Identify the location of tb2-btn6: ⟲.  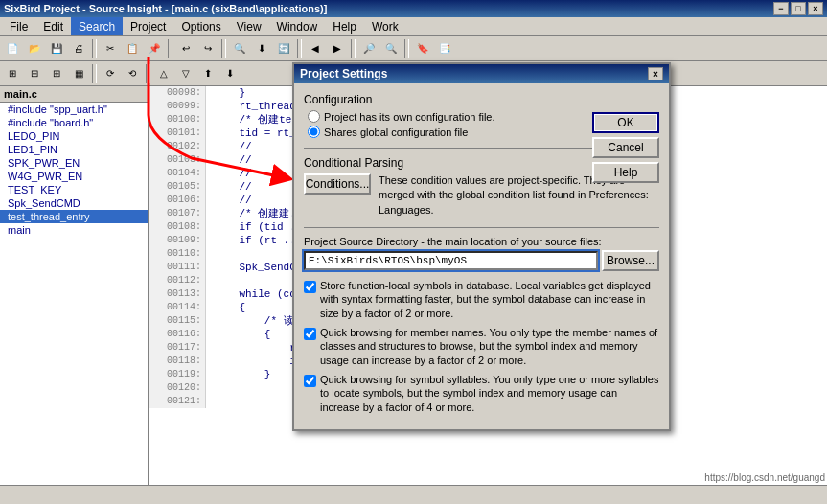
(132, 74).